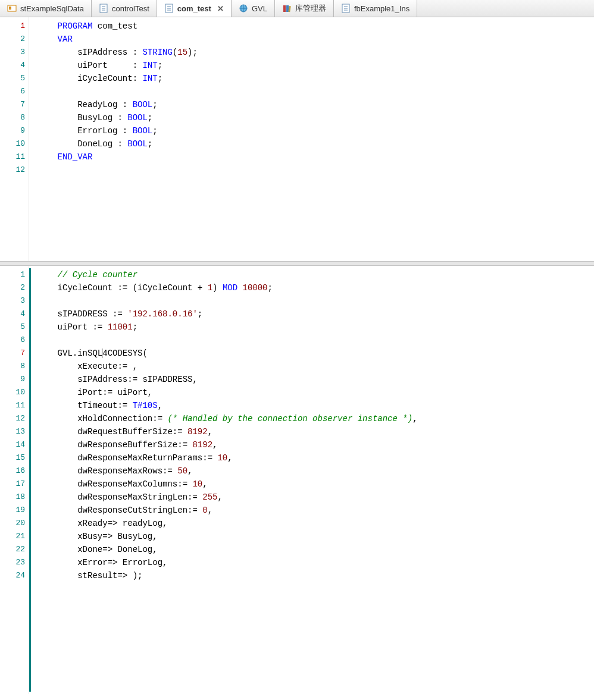  I want to click on line-number: 18, so click(12, 497).